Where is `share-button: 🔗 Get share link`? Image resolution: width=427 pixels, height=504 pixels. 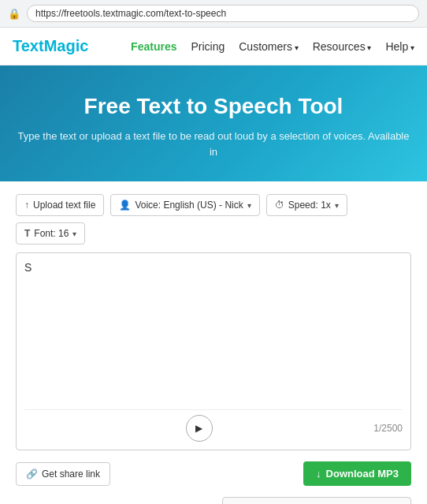
share-button: 🔗 Get share link is located at coordinates (63, 474).